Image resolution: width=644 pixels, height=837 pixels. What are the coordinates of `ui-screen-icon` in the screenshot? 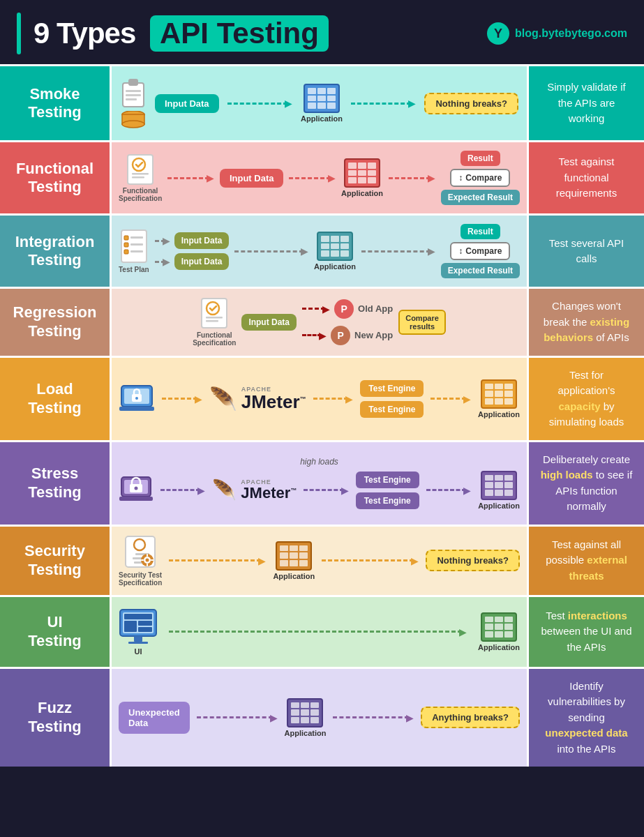 It's located at (138, 626).